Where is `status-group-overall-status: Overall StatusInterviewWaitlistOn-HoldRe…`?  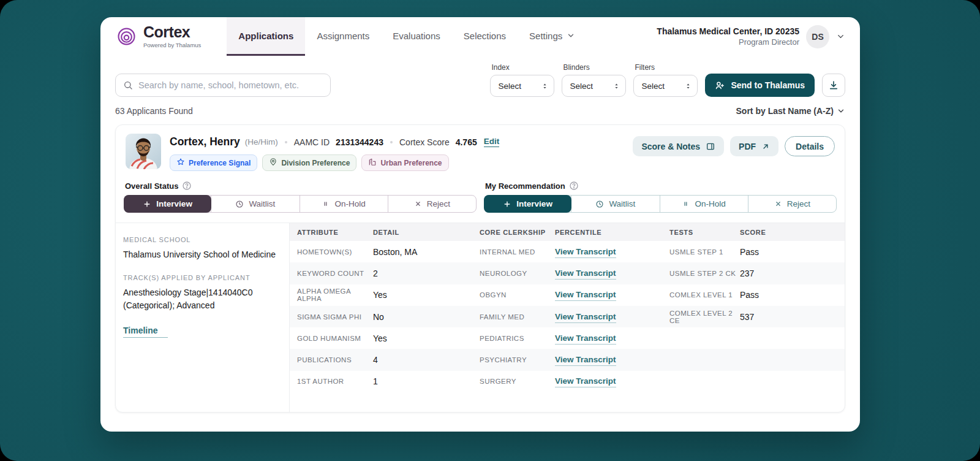
status-group-overall-status: Overall StatusInterviewWaitlistOn-HoldRe… is located at coordinates (300, 197).